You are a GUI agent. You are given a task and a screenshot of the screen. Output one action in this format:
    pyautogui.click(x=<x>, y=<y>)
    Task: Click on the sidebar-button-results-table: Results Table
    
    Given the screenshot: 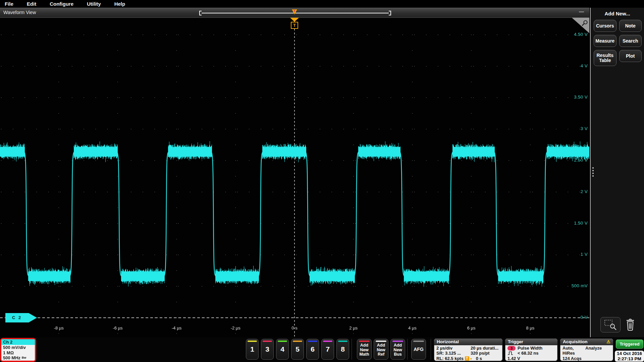 What is the action you would take?
    pyautogui.click(x=605, y=58)
    